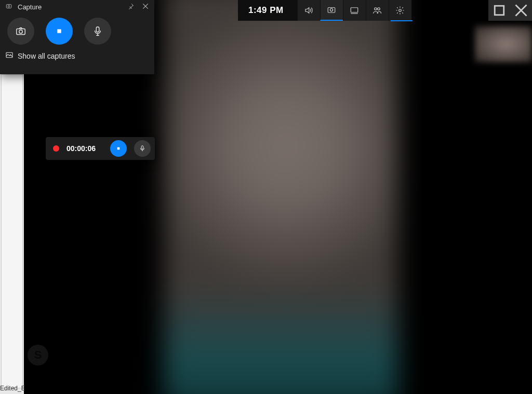 The image size is (532, 394). What do you see at coordinates (266, 10) in the screenshot?
I see `game-bar-clock: 1:49 PM` at bounding box center [266, 10].